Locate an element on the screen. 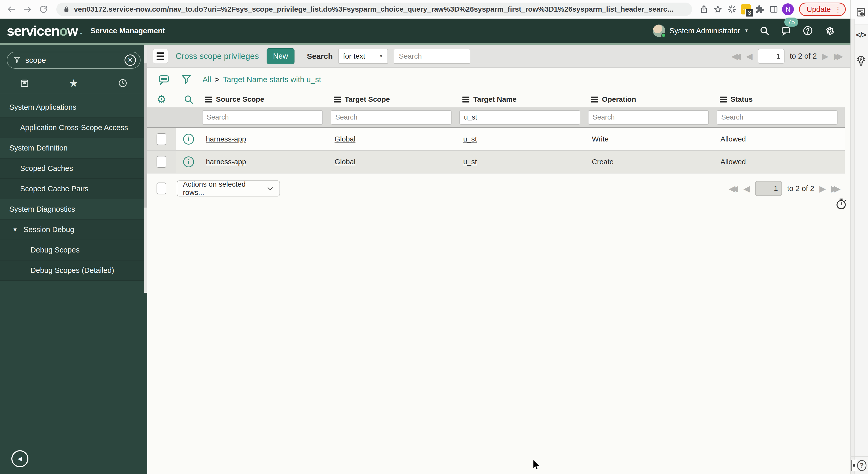 This screenshot has width=868, height=474. sidebar-scrollbar-thumb is located at coordinates (146, 135).